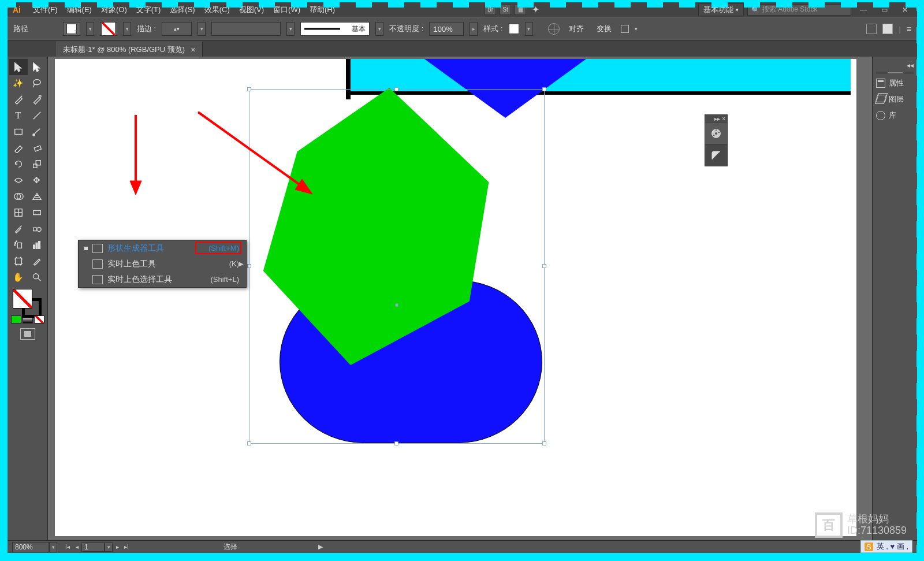 Image resolution: width=924 pixels, height=561 pixels. What do you see at coordinates (18, 164) in the screenshot?
I see `rotate-tool` at bounding box center [18, 164].